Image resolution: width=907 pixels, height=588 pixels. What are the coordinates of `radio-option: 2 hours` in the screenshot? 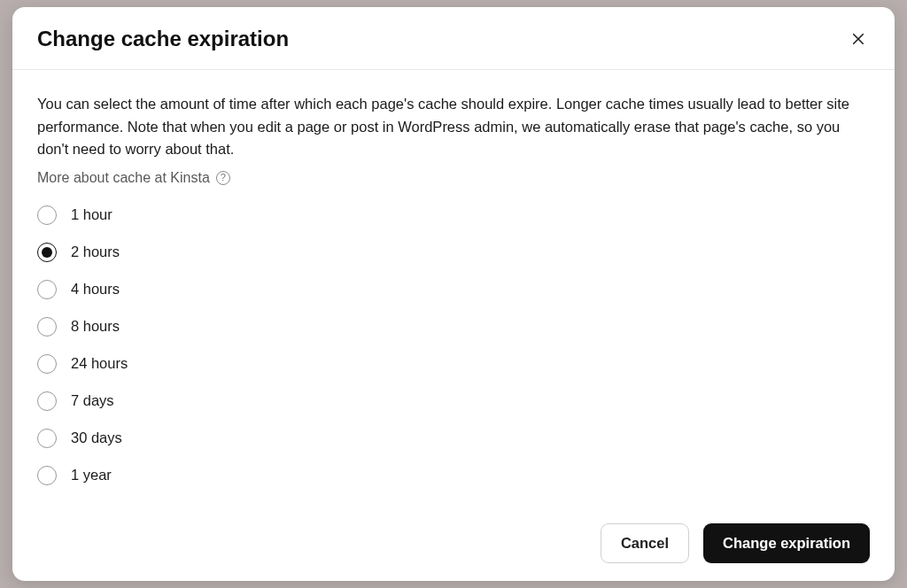 It's located at (454, 252).